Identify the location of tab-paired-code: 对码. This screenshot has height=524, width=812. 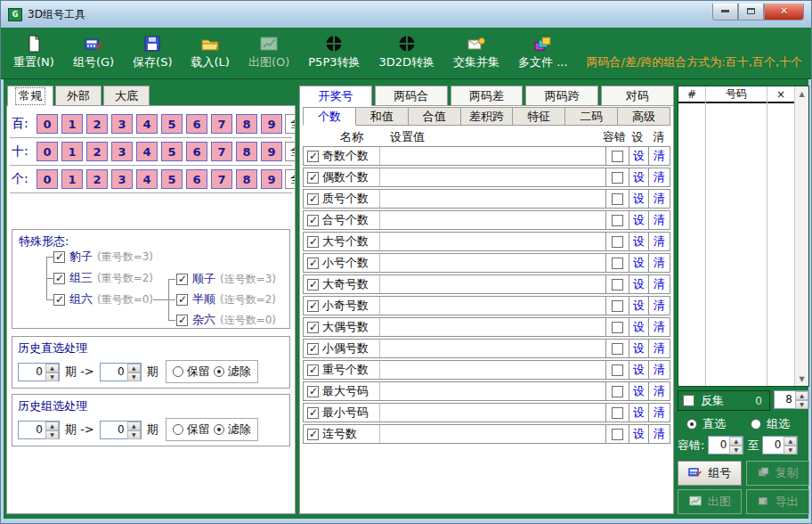
(637, 96).